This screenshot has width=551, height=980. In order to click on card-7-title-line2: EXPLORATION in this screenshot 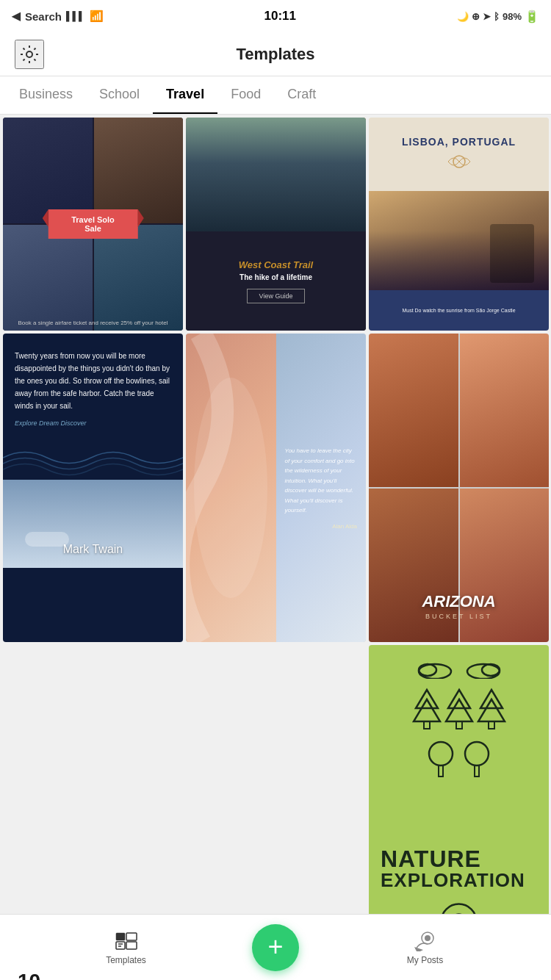, I will do `click(458, 880)`.